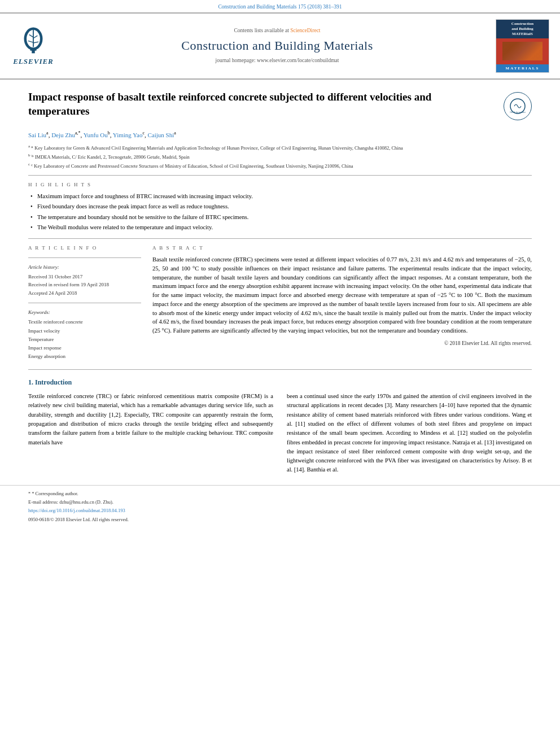  What do you see at coordinates (342, 248) in the screenshot?
I see `abstract-label: A B S T R A C T` at bounding box center [342, 248].